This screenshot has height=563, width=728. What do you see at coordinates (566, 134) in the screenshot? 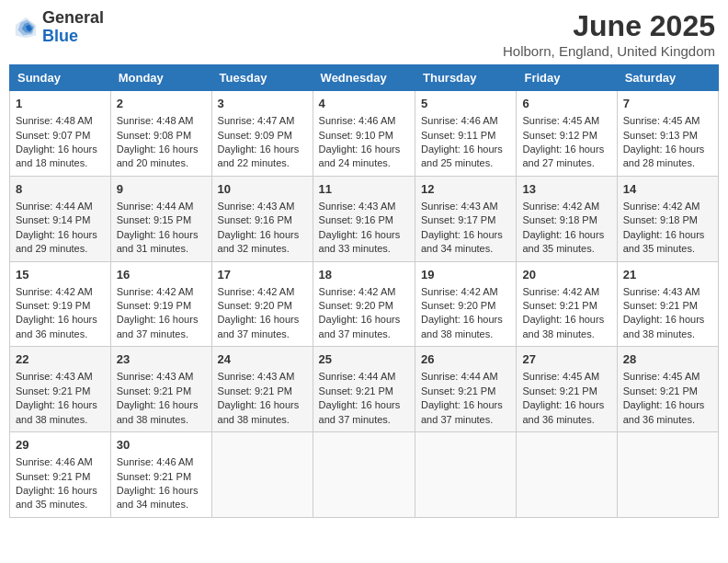
I see `table-row: 6 Sunrise: 4:45 AM Sunset: 9:12 PM Dayli…` at bounding box center [566, 134].